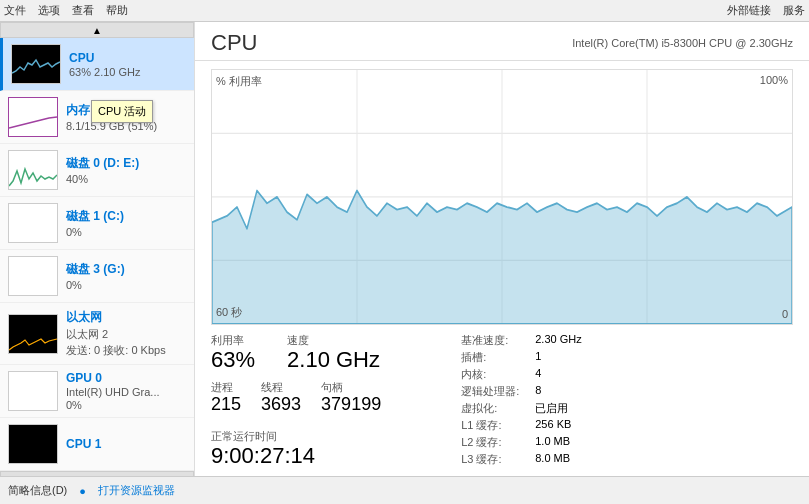 The image size is (809, 504). What do you see at coordinates (97, 30) in the screenshot?
I see `sidebar-scroll-up: ▲` at bounding box center [97, 30].